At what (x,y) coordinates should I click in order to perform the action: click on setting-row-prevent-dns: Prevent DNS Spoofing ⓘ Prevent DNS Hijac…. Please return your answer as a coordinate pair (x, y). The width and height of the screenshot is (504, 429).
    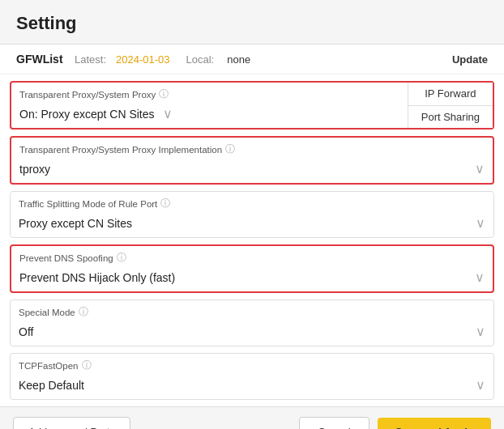
    Looking at the image, I should click on (252, 269).